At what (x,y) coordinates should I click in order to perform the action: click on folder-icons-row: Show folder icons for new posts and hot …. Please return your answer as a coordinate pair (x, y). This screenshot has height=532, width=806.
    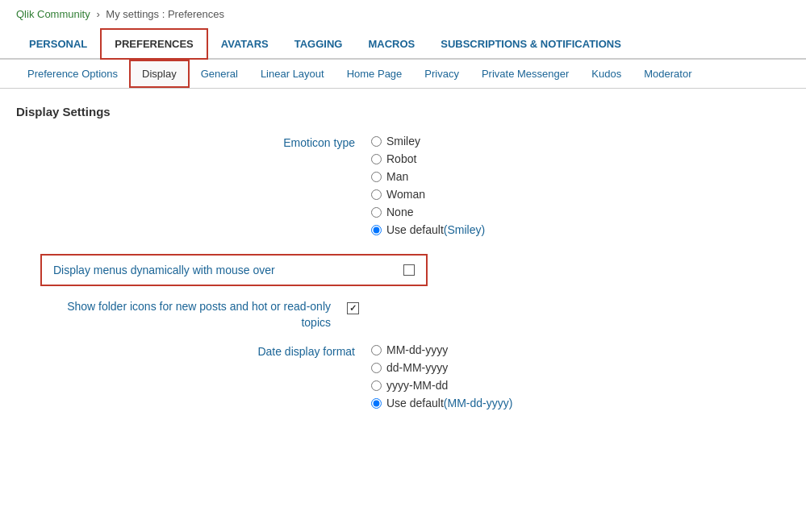
    Looking at the image, I should click on (403, 314).